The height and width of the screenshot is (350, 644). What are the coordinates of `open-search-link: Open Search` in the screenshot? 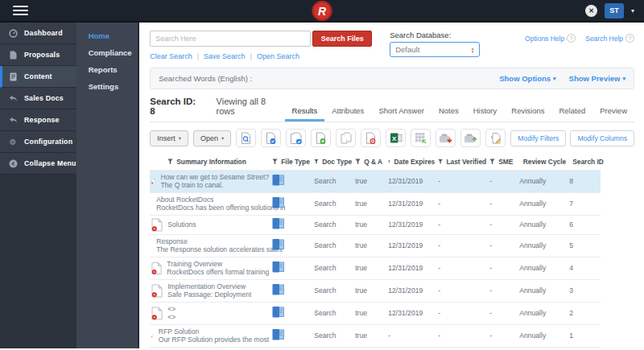 It's located at (279, 56).